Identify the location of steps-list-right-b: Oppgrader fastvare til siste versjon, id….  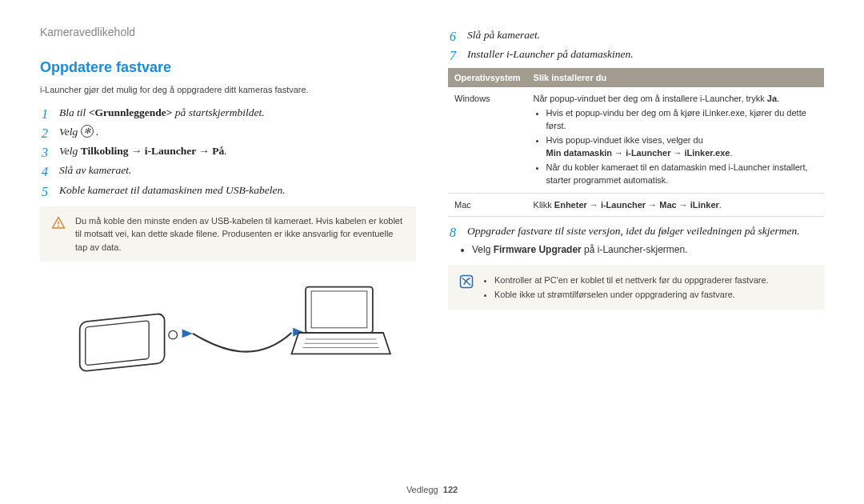
(636, 231).